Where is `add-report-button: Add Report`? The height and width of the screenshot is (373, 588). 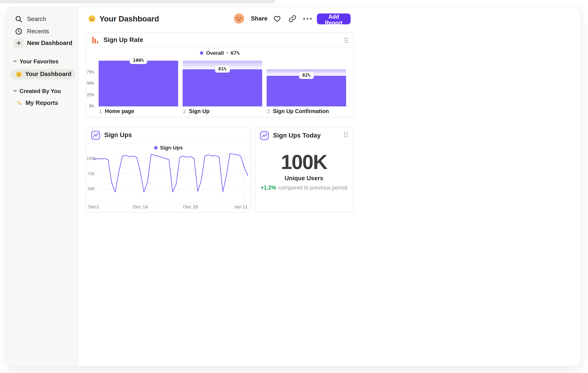
add-report-button: Add Report is located at coordinates (334, 19).